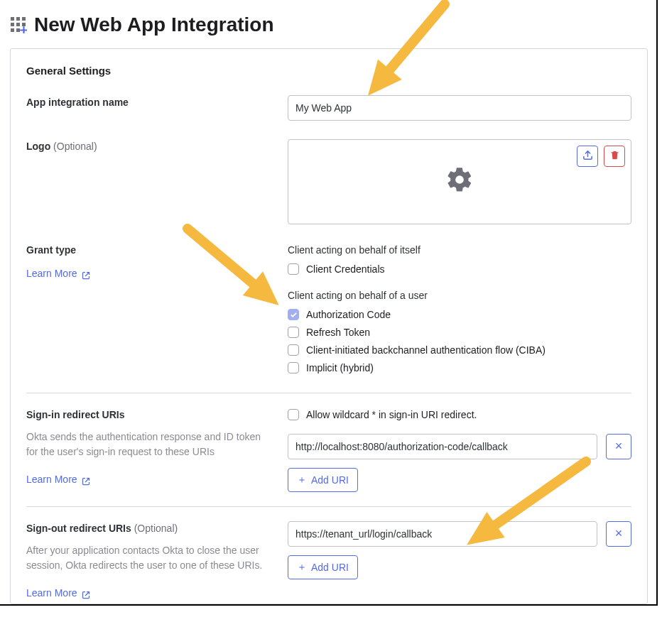  What do you see at coordinates (38, 146) in the screenshot?
I see `logo-label: Logo` at bounding box center [38, 146].